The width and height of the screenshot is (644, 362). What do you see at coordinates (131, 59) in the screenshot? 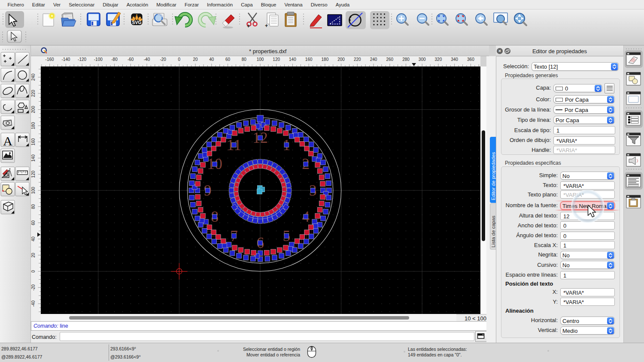
I see `svg-text: -60` at bounding box center [131, 59].